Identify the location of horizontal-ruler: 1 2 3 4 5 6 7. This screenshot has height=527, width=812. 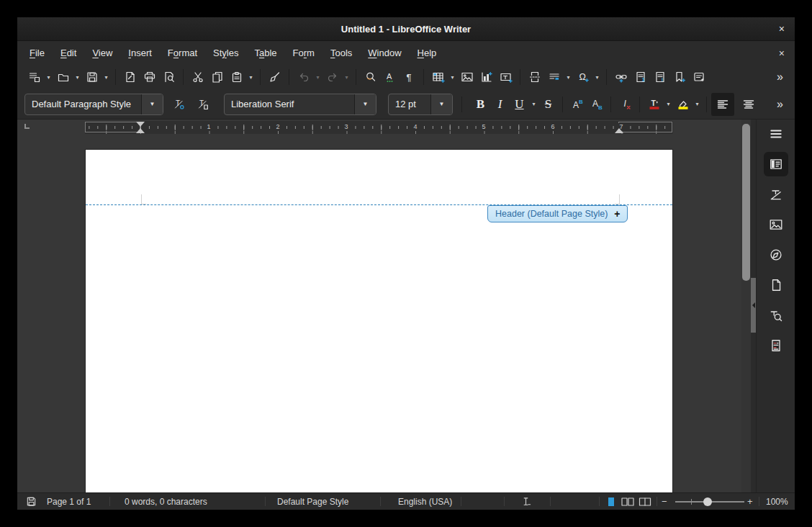
(379, 127).